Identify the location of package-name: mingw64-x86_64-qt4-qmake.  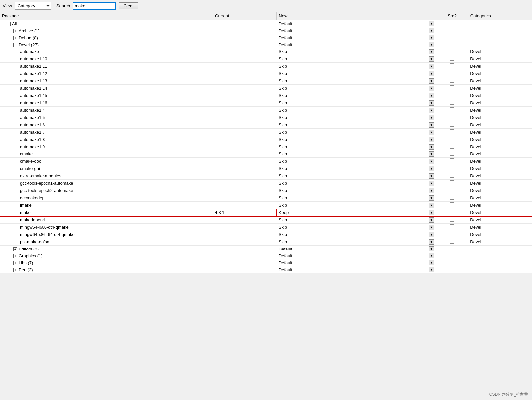
(47, 235).